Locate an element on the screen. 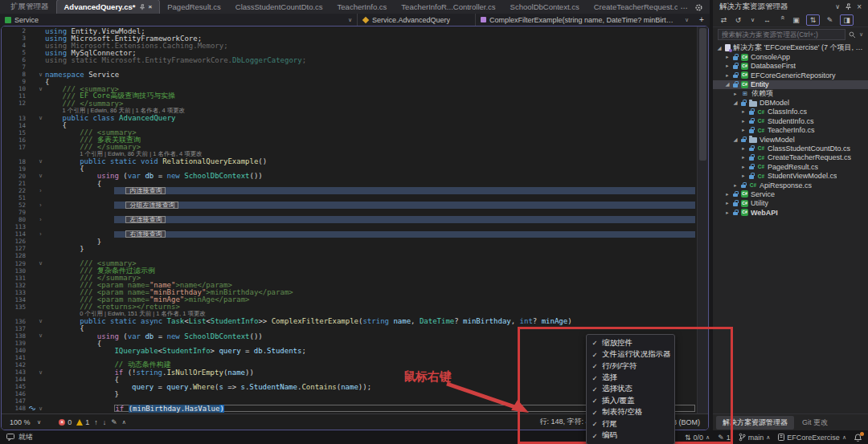 This screenshot has height=444, width=868. tree-item-studentviewmodel-cs: ▸C#StudentViewModel.cs is located at coordinates (791, 175).